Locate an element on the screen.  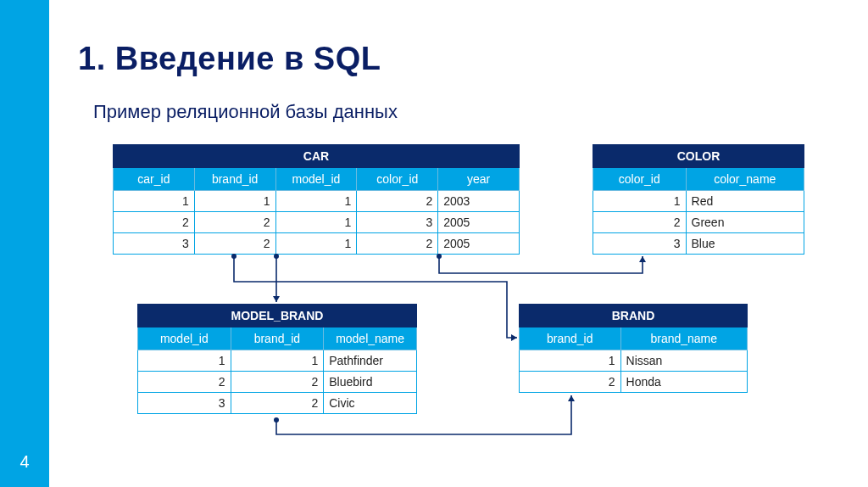
slide-sidebar: 4 is located at coordinates (25, 244).